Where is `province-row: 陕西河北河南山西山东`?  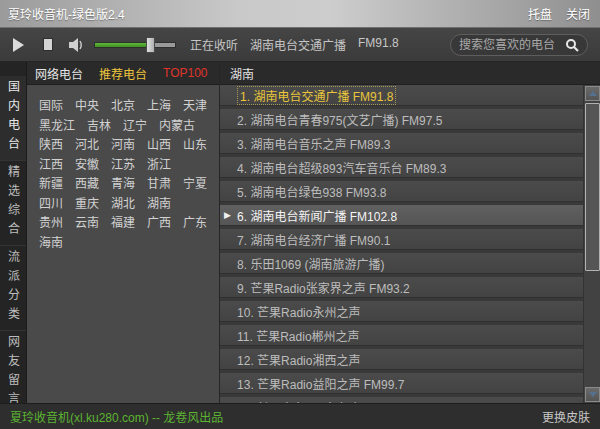
province-row: 陕西河北河南山西山东 is located at coordinates (129, 144).